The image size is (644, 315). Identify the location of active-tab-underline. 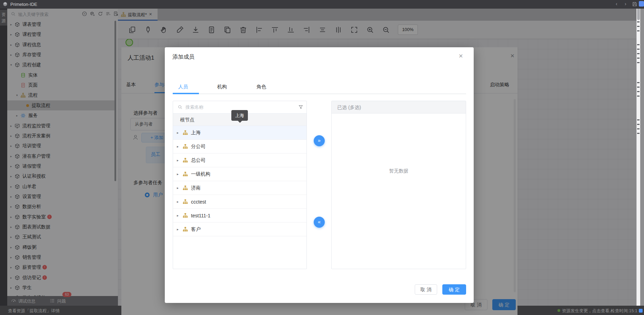
(186, 93).